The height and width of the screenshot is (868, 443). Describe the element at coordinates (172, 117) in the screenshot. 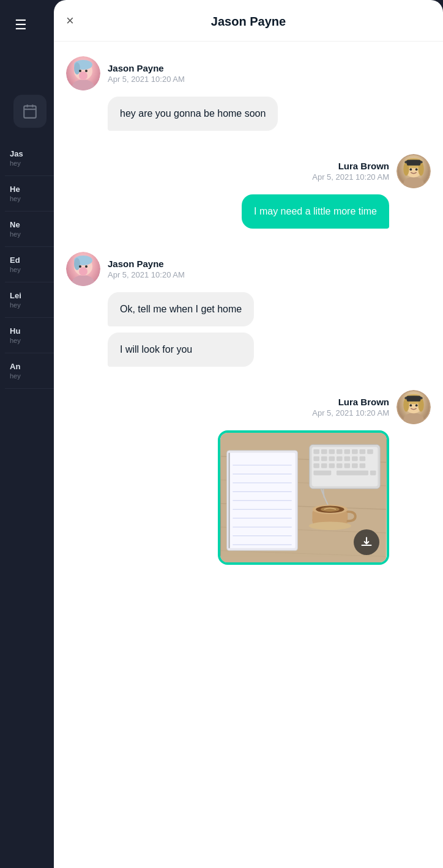

I see `received-bubbles-1: hey are you gonna be home soon` at that location.